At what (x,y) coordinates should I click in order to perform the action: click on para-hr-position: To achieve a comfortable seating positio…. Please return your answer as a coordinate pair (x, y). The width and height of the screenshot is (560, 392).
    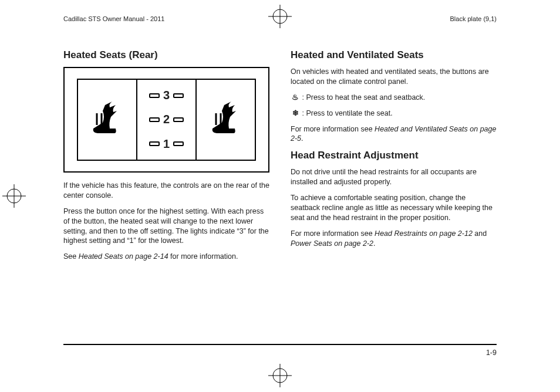
    Looking at the image, I should click on (393, 208).